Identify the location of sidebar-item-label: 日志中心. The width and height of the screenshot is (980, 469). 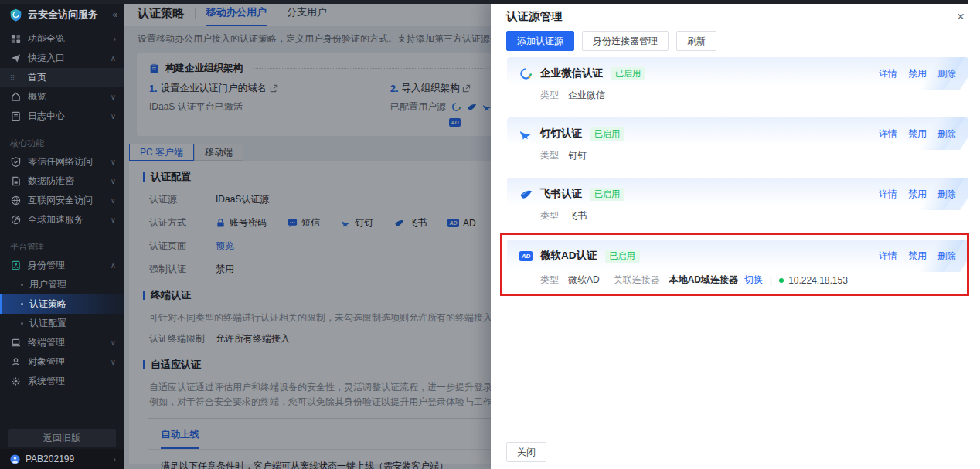
(70, 116).